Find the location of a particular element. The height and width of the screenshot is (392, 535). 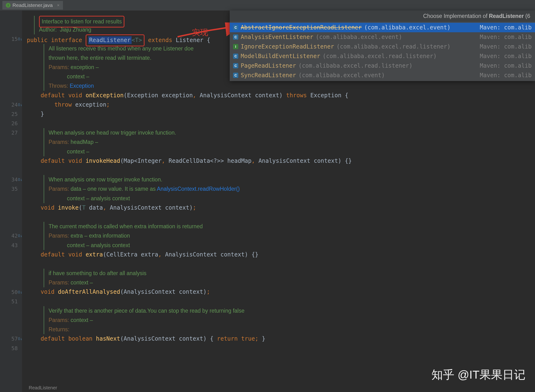

code-line-25: throw exception; is located at coordinates (279, 105).